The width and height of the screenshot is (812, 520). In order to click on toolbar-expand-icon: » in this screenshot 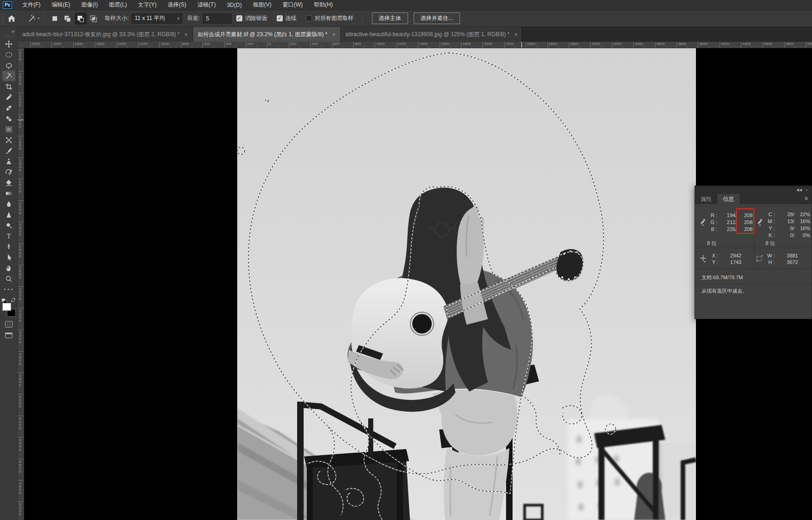, I will do `click(13, 31)`.